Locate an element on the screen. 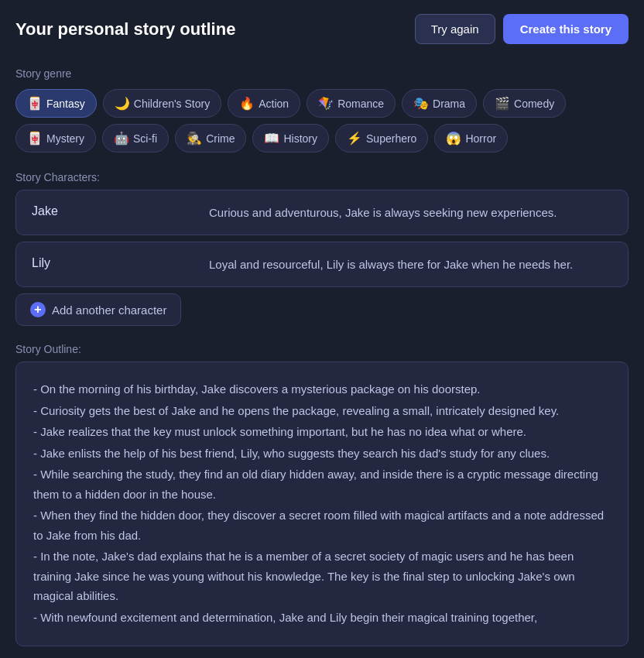 This screenshot has width=644, height=658. outline-line: - Curiosity gets the best of Jake and he… is located at coordinates (322, 411).